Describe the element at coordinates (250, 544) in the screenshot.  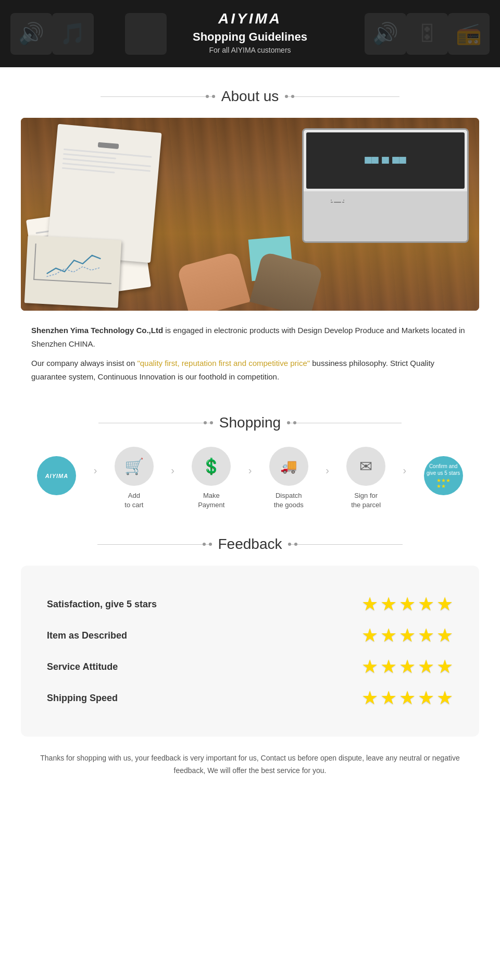
I see `feedback-section-title-wrap: Feedback` at that location.